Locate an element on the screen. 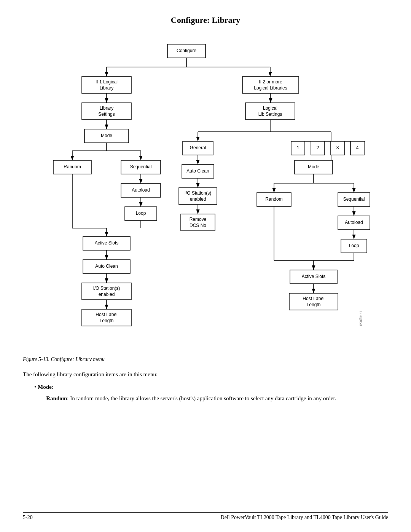 This screenshot has width=411, height=532. footer: 5-20 Dell PowerVault TL2000 Tape Library… is located at coordinates (206, 516).